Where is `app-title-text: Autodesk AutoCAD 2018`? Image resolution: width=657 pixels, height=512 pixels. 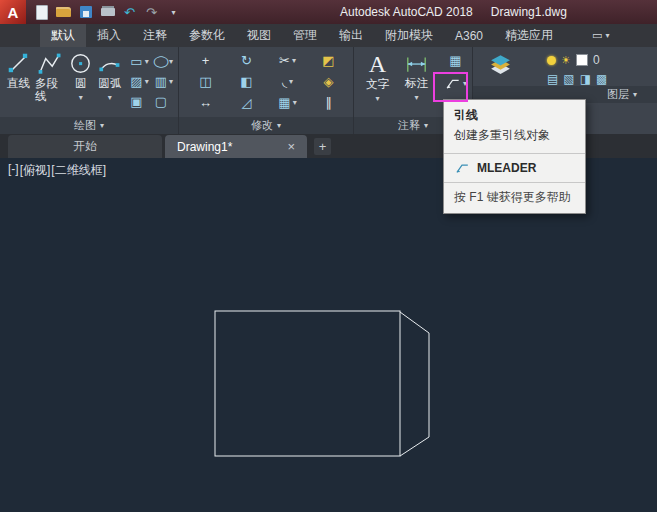 app-title-text: Autodesk AutoCAD 2018 is located at coordinates (406, 12).